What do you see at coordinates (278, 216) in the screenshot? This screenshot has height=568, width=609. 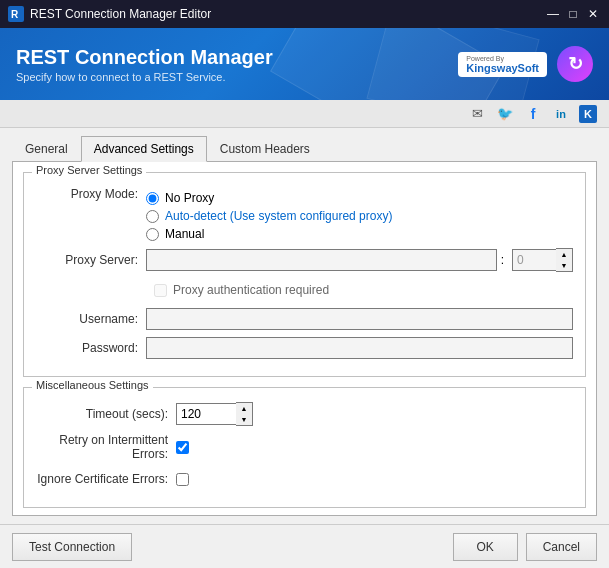 I see `auto-detect-label: Auto-detect (Use system configured proxy…` at bounding box center [278, 216].